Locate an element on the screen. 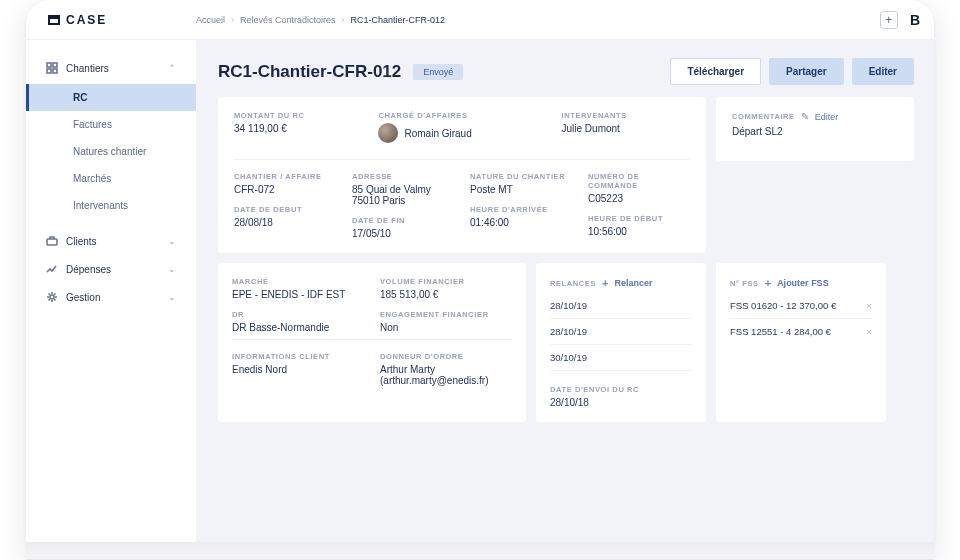  dr-value: DR Basse-Normandie is located at coordinates (298, 328).